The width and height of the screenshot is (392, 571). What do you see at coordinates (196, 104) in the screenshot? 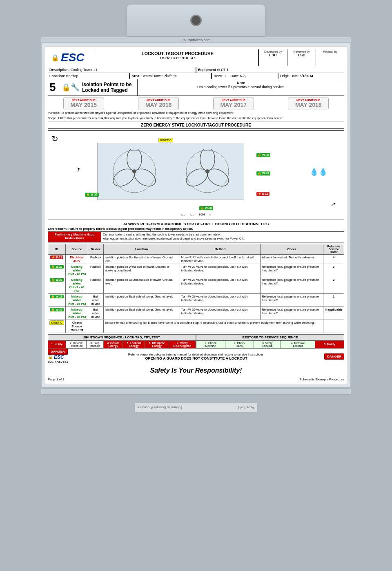
I see `audit-row: NEXT AUDIT DUE MAY 2015 NEXT AUDIT DUE M…` at bounding box center [196, 104].